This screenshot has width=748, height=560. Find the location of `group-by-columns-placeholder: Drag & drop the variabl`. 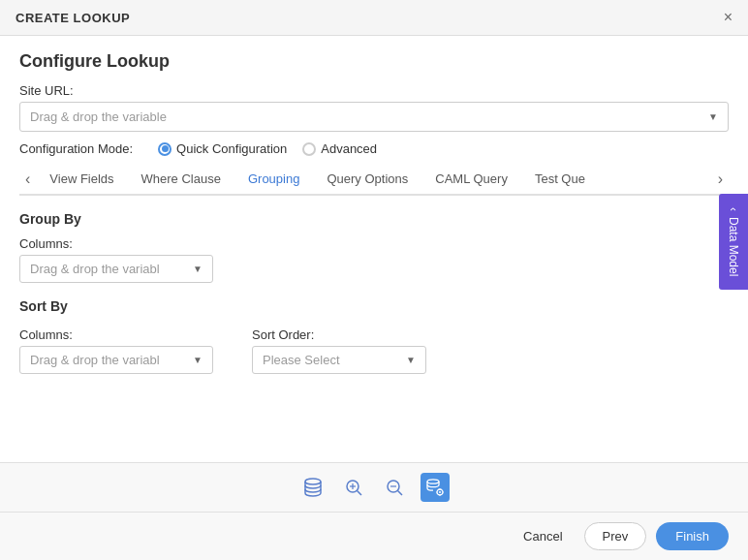

group-by-columns-placeholder: Drag & drop the variabl is located at coordinates (95, 269).